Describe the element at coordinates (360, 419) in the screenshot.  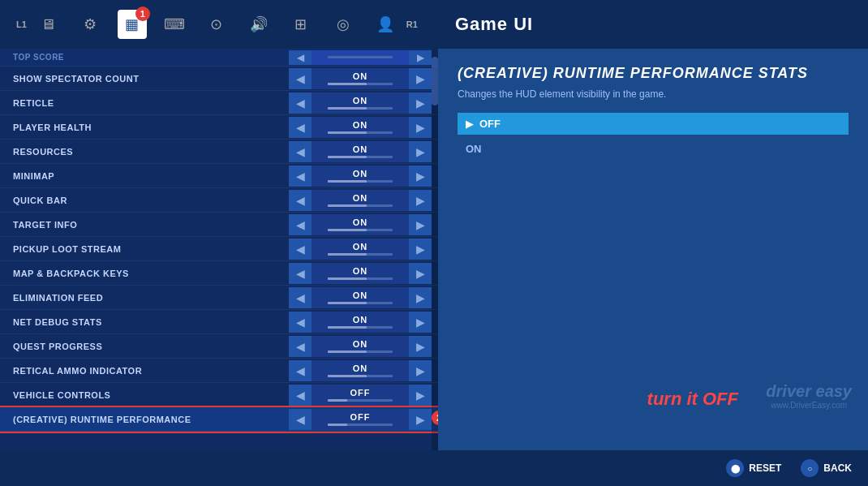
I see `setting-control-14: ◀OFF▶` at that location.